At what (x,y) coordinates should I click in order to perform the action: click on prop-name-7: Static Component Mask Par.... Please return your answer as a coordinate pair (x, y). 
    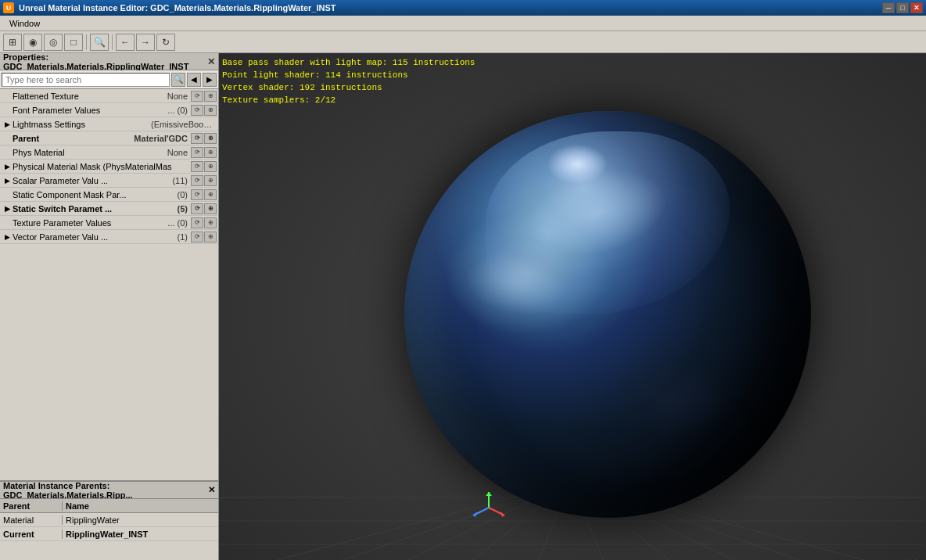
    Looking at the image, I should click on (95, 195).